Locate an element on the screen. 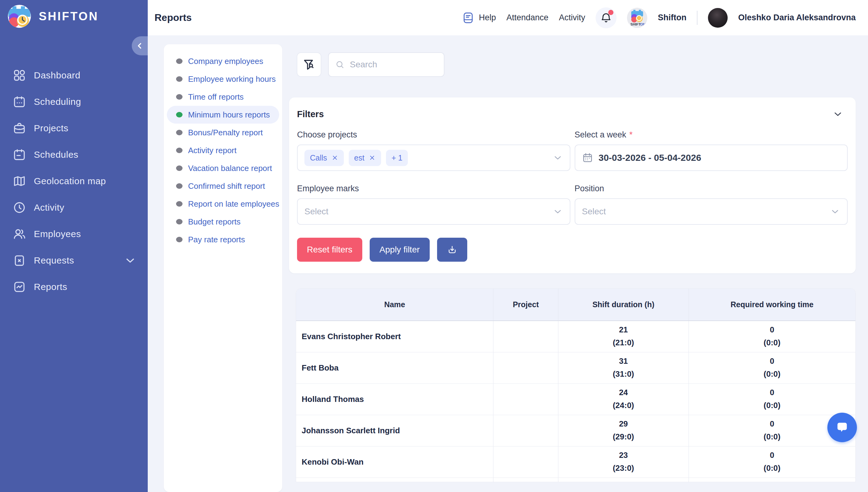 The image size is (868, 492). sidebar-collapse-button is located at coordinates (140, 46).